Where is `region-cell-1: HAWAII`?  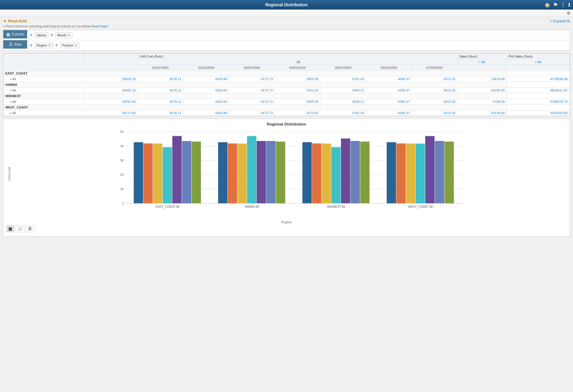 region-cell-1: HAWAII is located at coordinates (255, 85).